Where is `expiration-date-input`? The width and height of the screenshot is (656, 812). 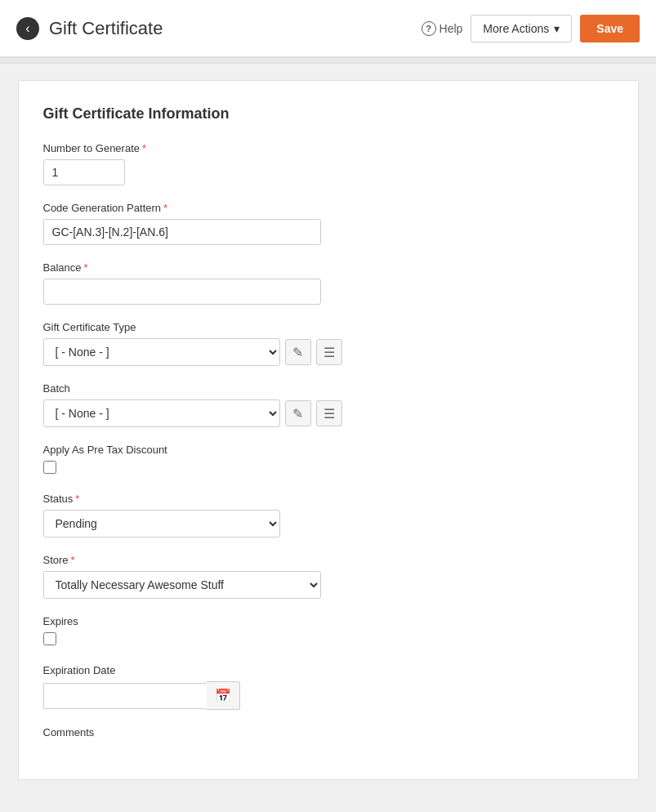
expiration-date-input is located at coordinates (125, 696).